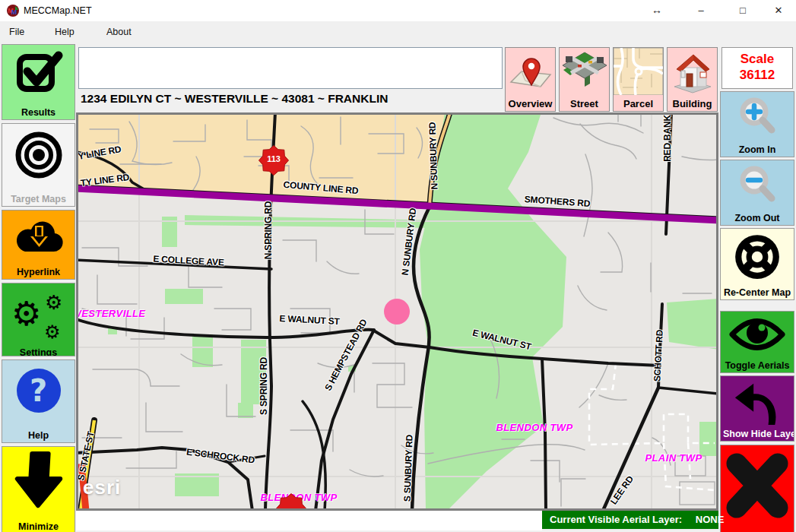  What do you see at coordinates (757, 342) in the screenshot?
I see `toggle-aerials-button: Toggle Aerials` at bounding box center [757, 342].